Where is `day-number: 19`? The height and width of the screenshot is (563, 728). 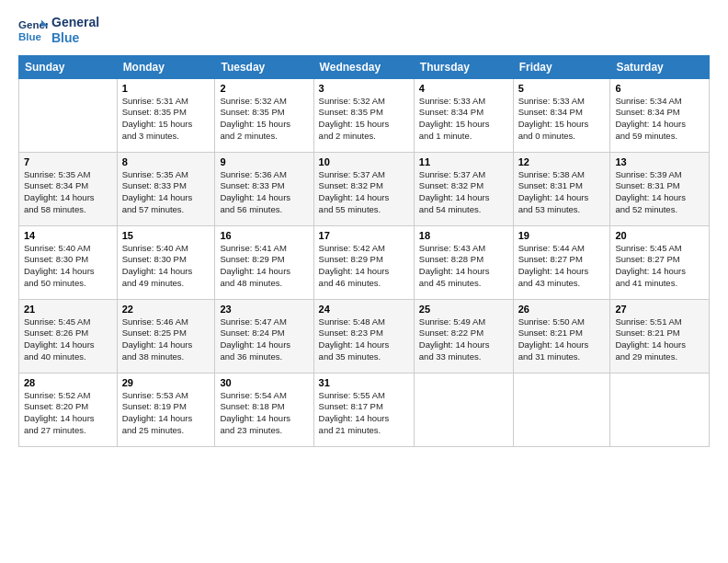
day-number: 19 is located at coordinates (563, 236).